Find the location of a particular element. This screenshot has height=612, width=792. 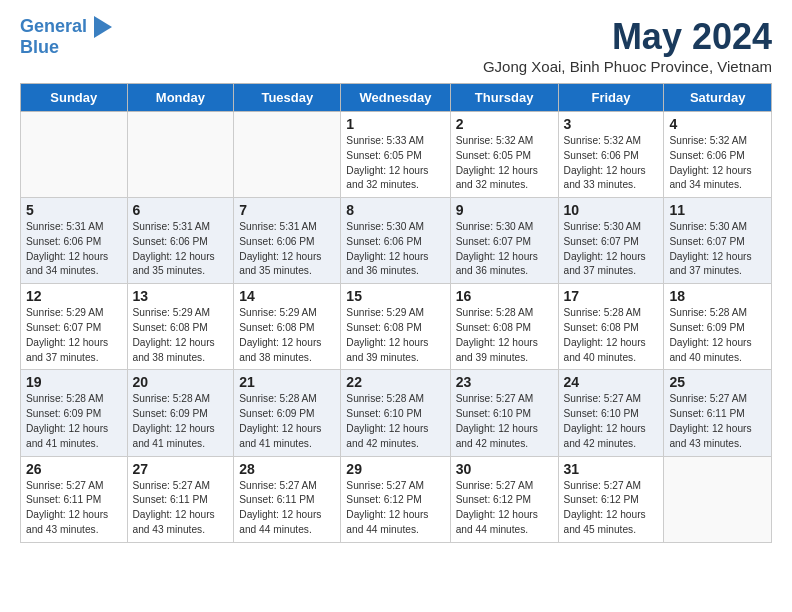

day-number: 9 is located at coordinates (504, 210).